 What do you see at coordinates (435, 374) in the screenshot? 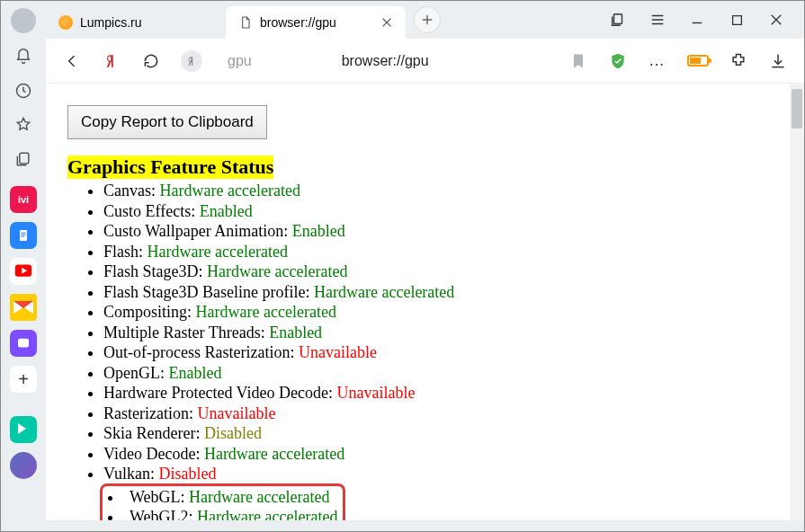
I see `feature-row: OpenGL: Enabled` at bounding box center [435, 374].